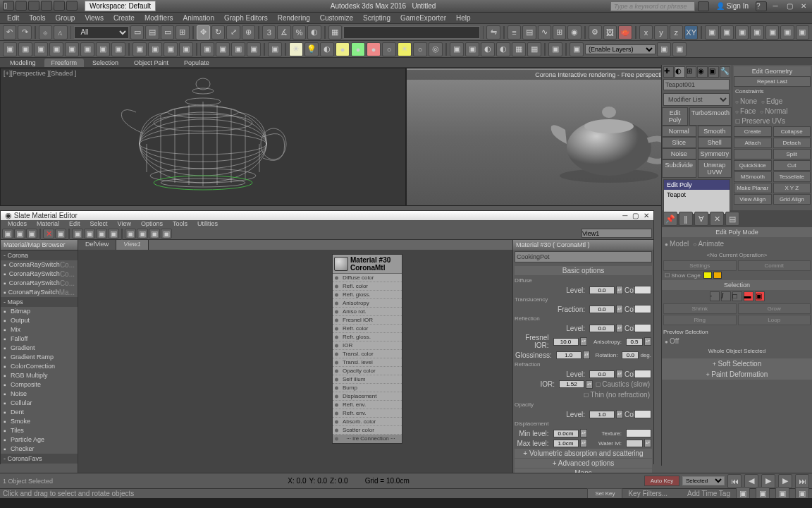 This screenshot has height=508, width=812. I want to click on slot-anisotropy: Anisotropy, so click(367, 303).